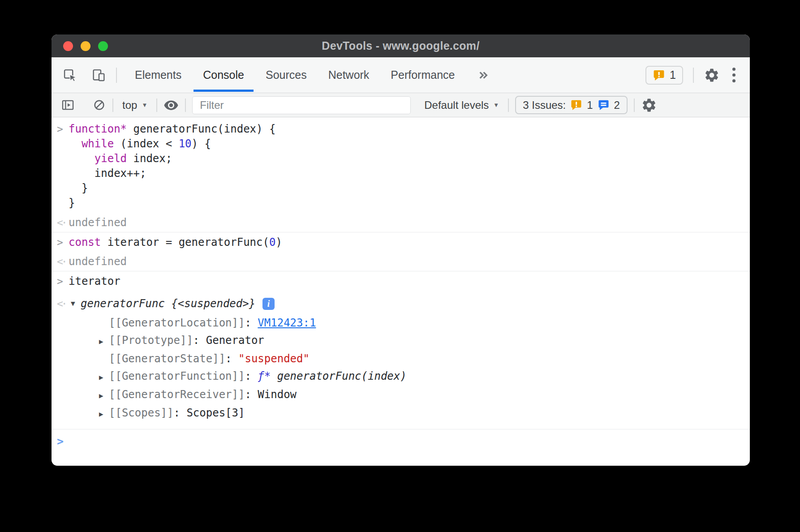 The width and height of the screenshot is (800, 532). Describe the element at coordinates (135, 105) in the screenshot. I see `context-selector: top ▼` at that location.